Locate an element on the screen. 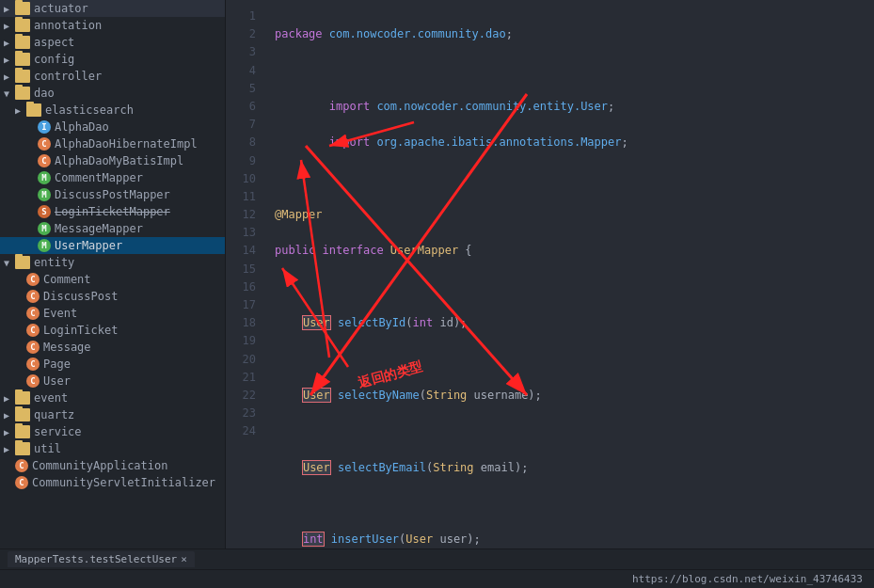 Image resolution: width=874 pixels, height=588 pixels. sidebar-label: elasticsearch is located at coordinates (89, 110).